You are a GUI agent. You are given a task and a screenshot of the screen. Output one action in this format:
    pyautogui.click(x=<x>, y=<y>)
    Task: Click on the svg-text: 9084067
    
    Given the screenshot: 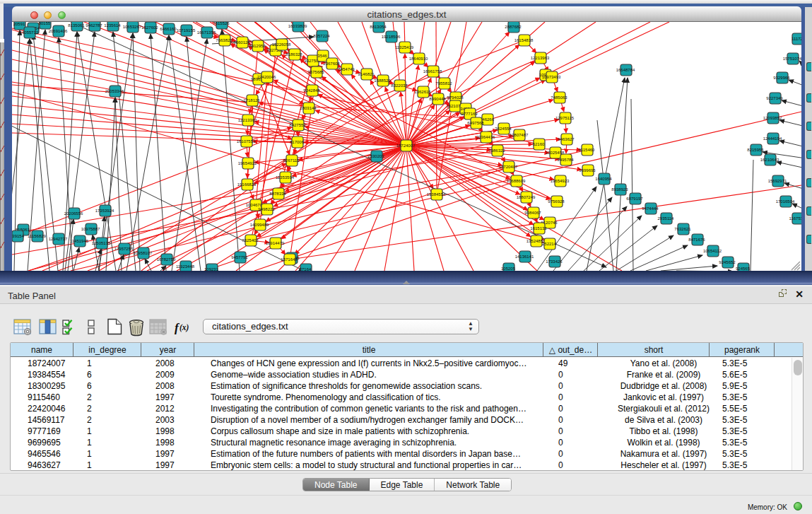 What is the action you would take?
    pyautogui.click(x=533, y=213)
    